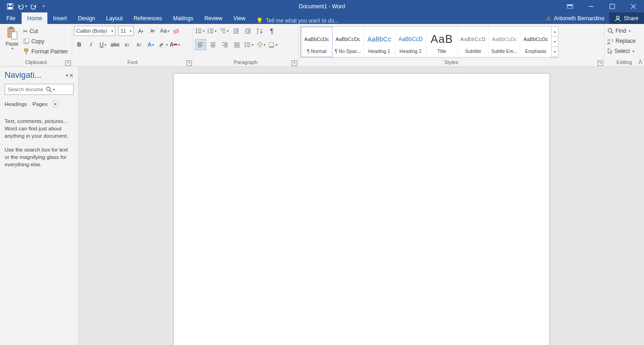  Describe the element at coordinates (411, 42) in the screenshot. I see `style-heading-2: AaBbCcDHeading 2` at that location.